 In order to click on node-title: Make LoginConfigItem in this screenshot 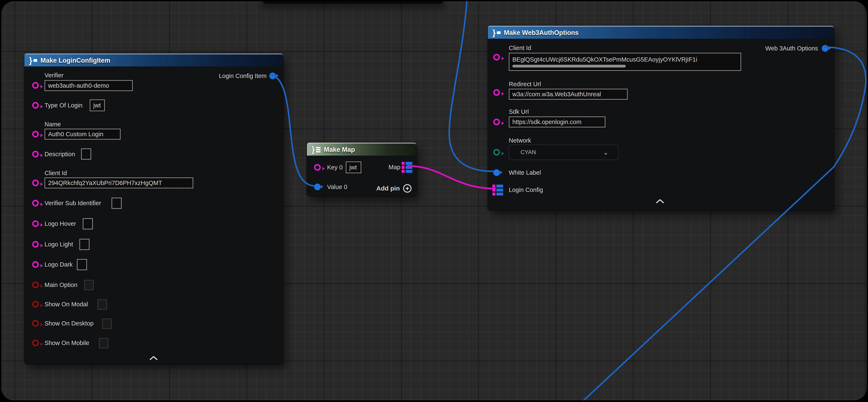, I will do `click(75, 61)`.